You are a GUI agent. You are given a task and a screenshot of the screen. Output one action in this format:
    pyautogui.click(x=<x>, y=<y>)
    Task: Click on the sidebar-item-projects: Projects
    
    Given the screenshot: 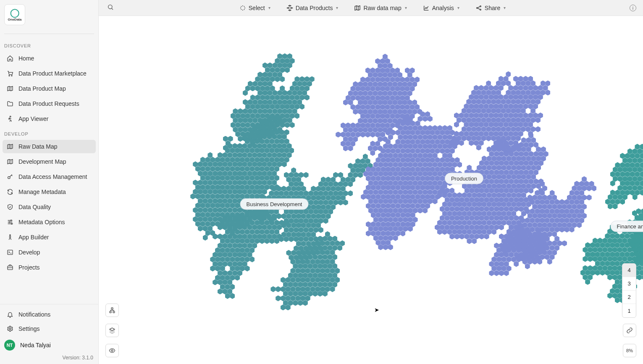 What is the action you would take?
    pyautogui.click(x=49, y=267)
    